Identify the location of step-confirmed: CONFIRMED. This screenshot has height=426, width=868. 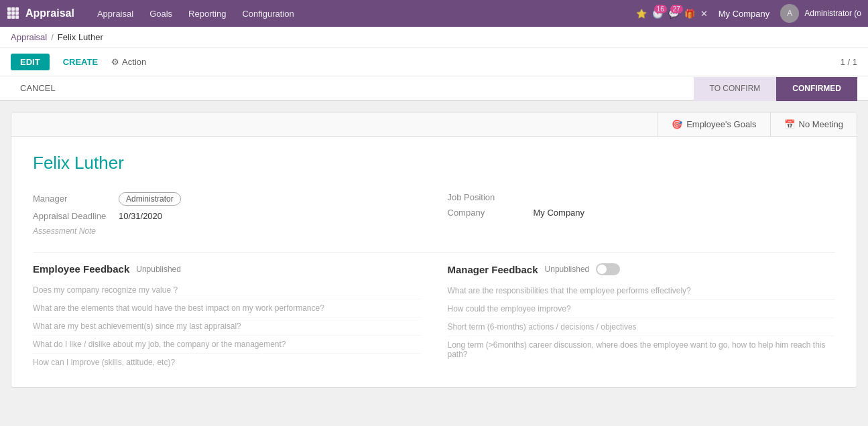
(816, 89).